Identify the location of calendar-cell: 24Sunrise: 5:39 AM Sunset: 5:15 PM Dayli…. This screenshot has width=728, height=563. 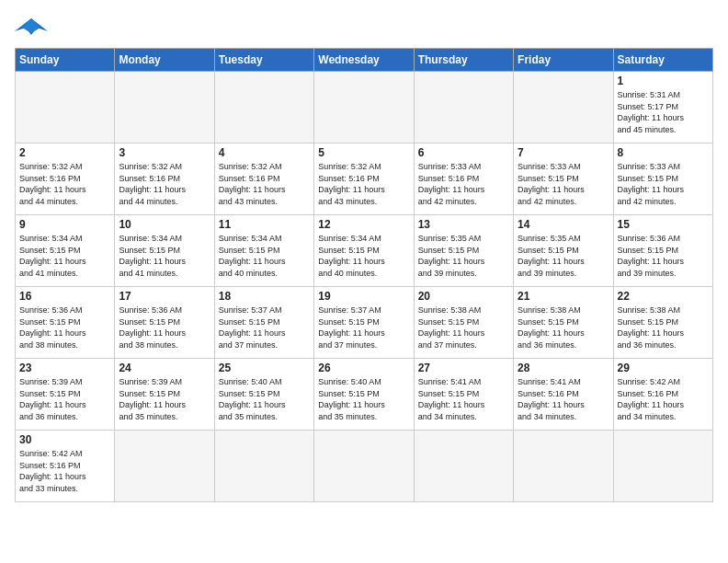
(165, 395).